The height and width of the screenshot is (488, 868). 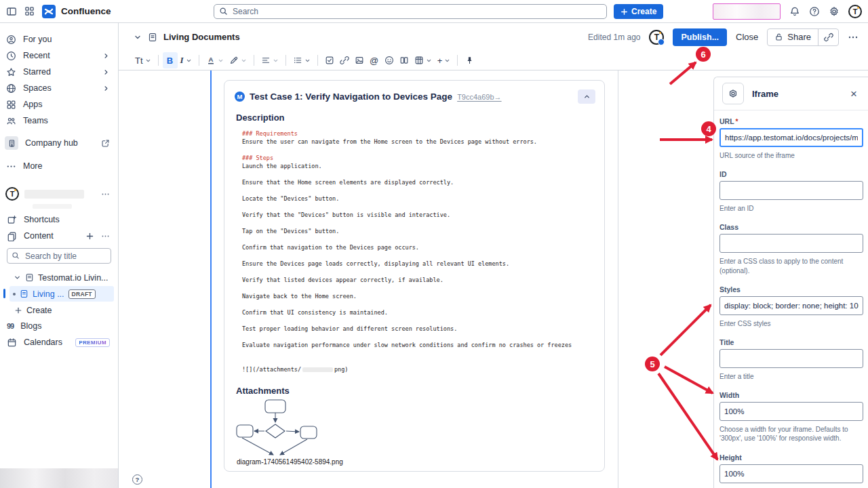 What do you see at coordinates (59, 88) in the screenshot?
I see `sidebar-item-spaces: Spaces` at bounding box center [59, 88].